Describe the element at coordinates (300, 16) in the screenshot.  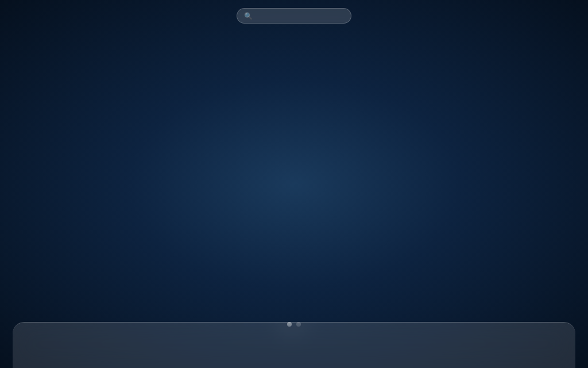
I see `search-input` at that location.